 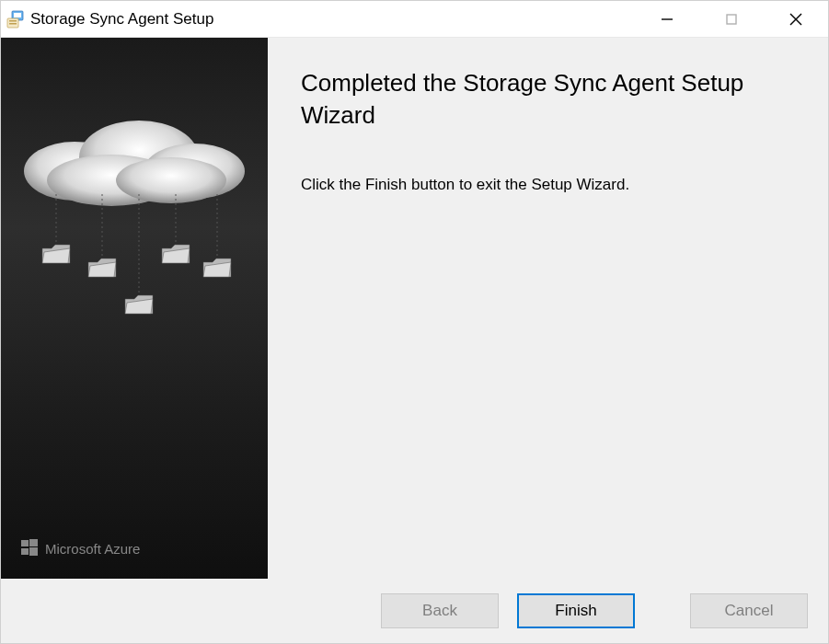 I want to click on window-title: Storage Sync Agent Setup, so click(x=121, y=19).